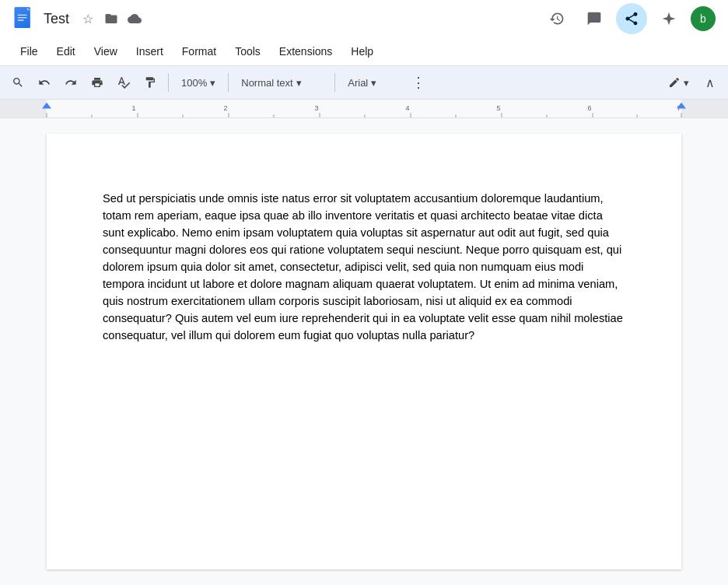  Describe the element at coordinates (418, 82) in the screenshot. I see `more-options-button: ⋮` at that location.